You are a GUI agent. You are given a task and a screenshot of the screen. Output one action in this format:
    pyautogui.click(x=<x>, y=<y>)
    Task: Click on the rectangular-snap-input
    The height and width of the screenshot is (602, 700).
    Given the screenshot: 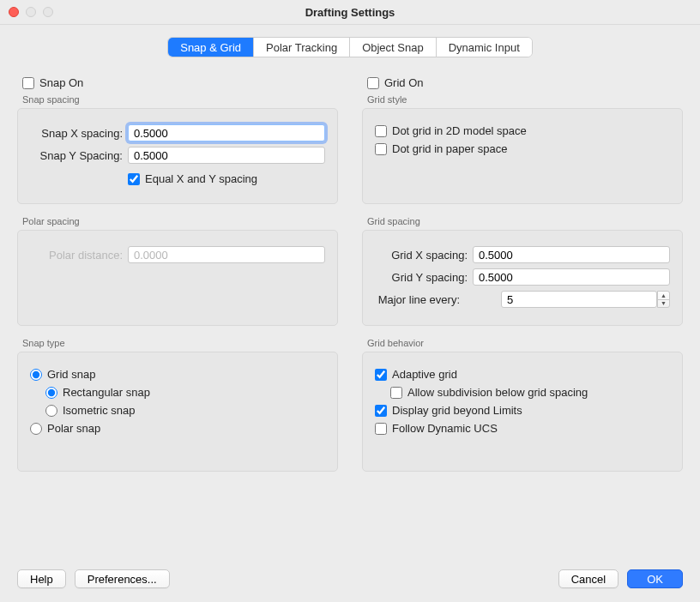 What is the action you would take?
    pyautogui.click(x=51, y=393)
    